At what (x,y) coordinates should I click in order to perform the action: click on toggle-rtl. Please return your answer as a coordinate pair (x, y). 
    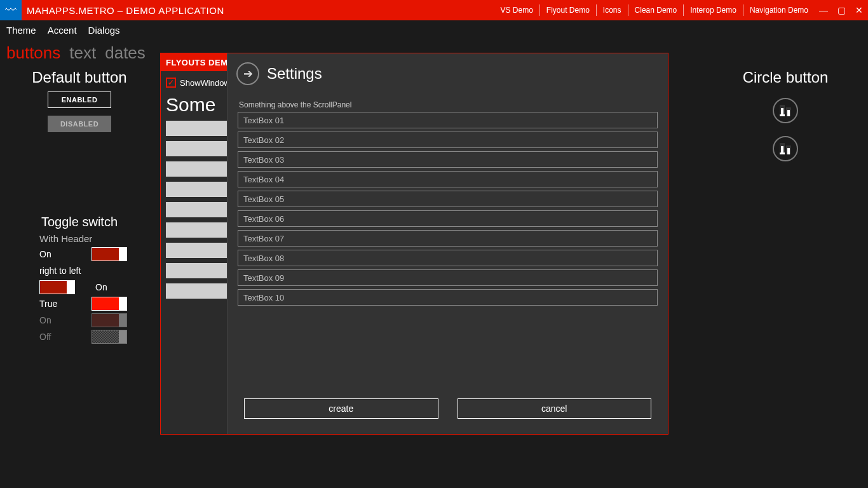
    Looking at the image, I should click on (57, 287).